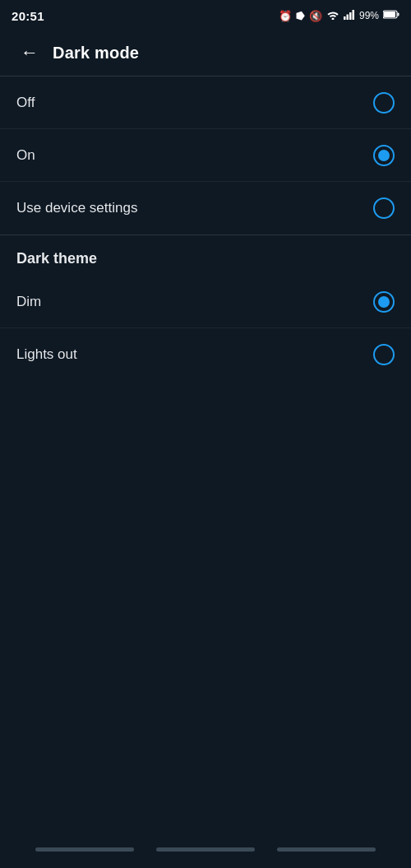 The width and height of the screenshot is (411, 868). I want to click on radio-dim, so click(384, 302).